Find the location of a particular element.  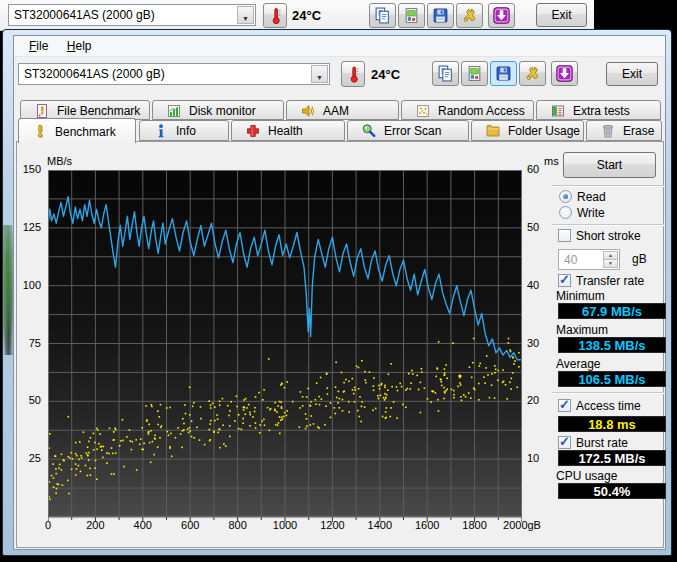

axis-tick-label: 75 is located at coordinates (35, 343).